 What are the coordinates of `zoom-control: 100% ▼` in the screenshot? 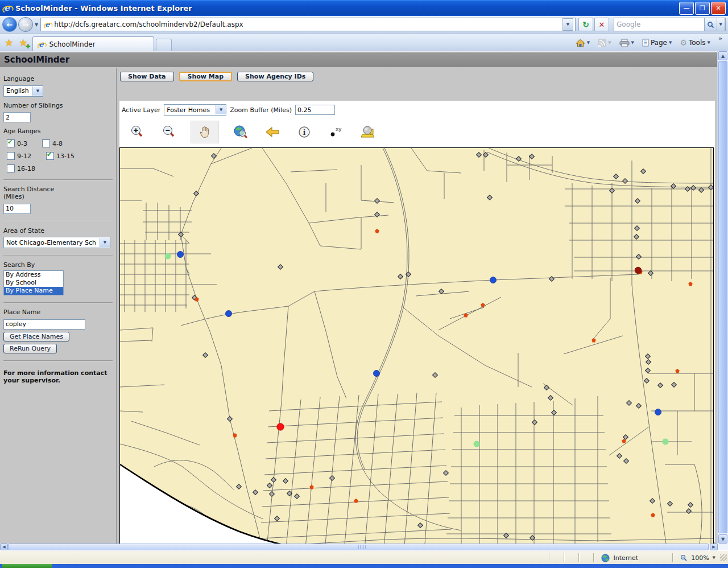 It's located at (698, 558).